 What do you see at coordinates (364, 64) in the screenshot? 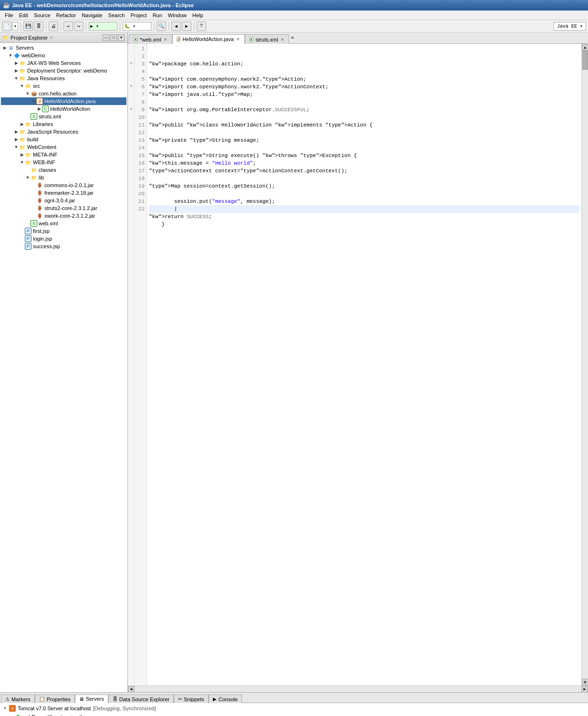
I see `code-line: "kw">package com.hello.action;` at bounding box center [364, 64].